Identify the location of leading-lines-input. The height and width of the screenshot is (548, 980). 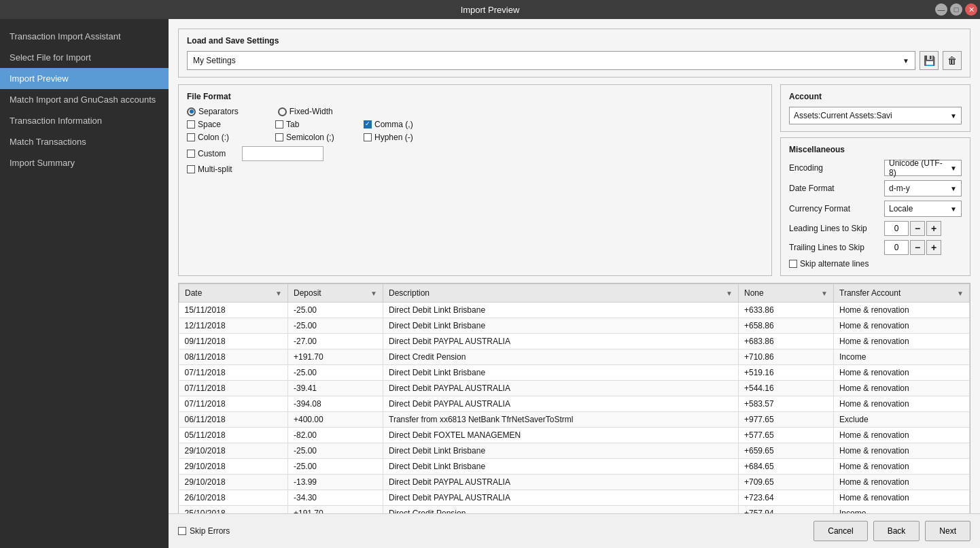
(896, 228).